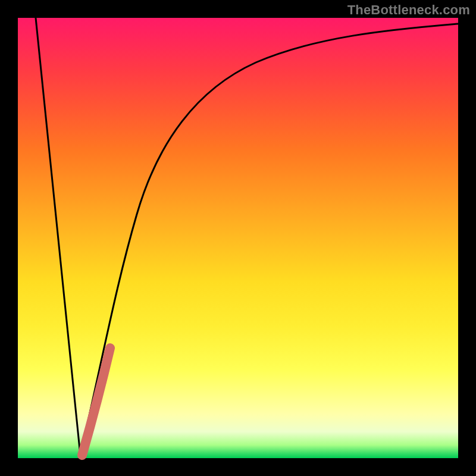 The image size is (476, 476). Describe the element at coordinates (58, 237) in the screenshot. I see `curve-falling-black` at that location.